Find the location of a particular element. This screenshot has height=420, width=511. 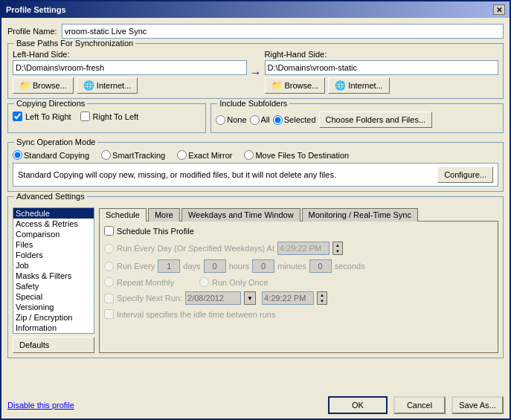

left-to-right-checkbox is located at coordinates (18, 116).